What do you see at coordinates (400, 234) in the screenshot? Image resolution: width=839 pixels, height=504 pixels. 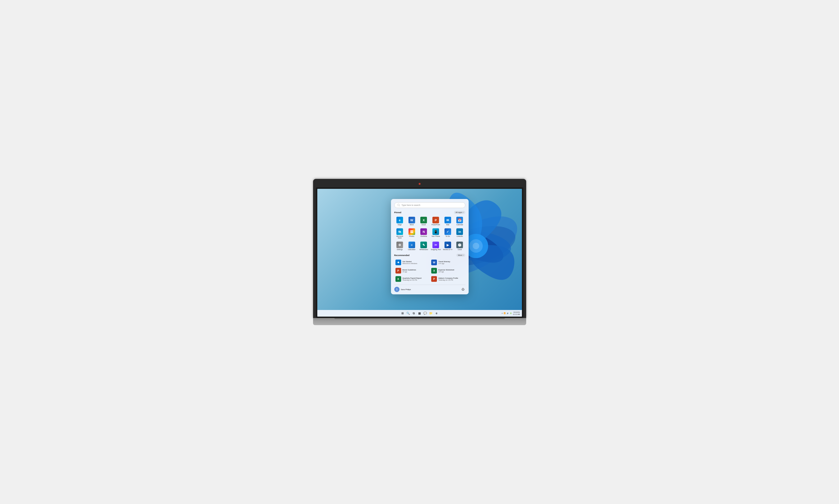 I see `pinned-app-microsoft-store: 🛍 Microsoft Store` at bounding box center [400, 234].